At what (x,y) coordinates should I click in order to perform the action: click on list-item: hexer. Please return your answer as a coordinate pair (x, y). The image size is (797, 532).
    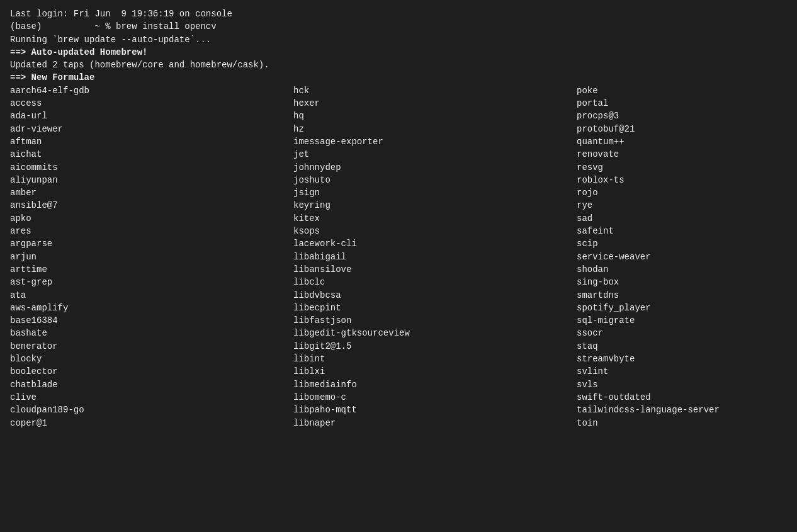
    Looking at the image, I should click on (435, 103).